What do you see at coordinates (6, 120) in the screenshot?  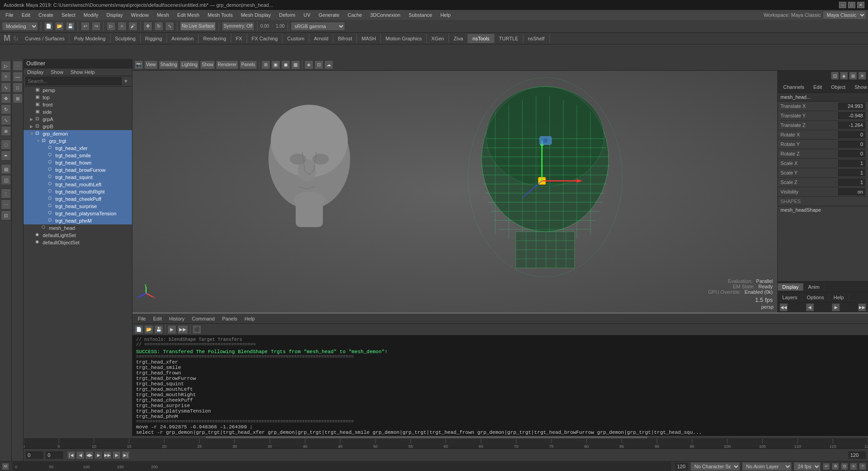 I see `scale-tool-btn: ⤡` at bounding box center [6, 120].